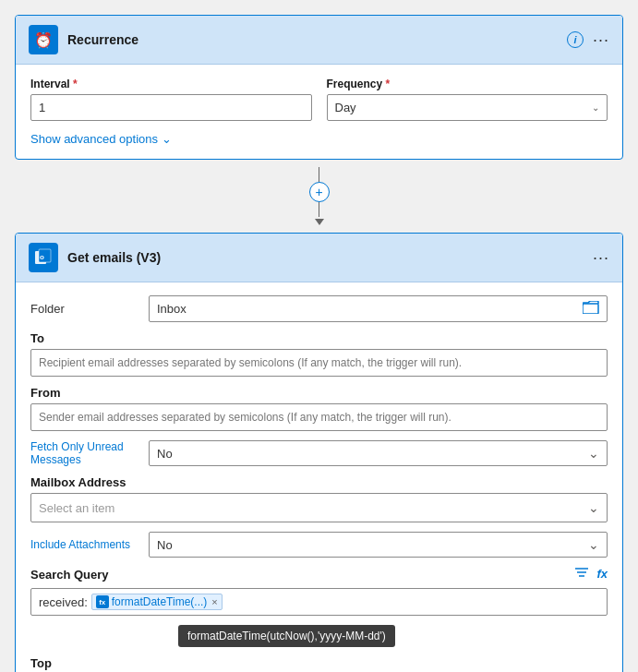  Describe the element at coordinates (319, 196) in the screenshot. I see `connector: +` at that location.